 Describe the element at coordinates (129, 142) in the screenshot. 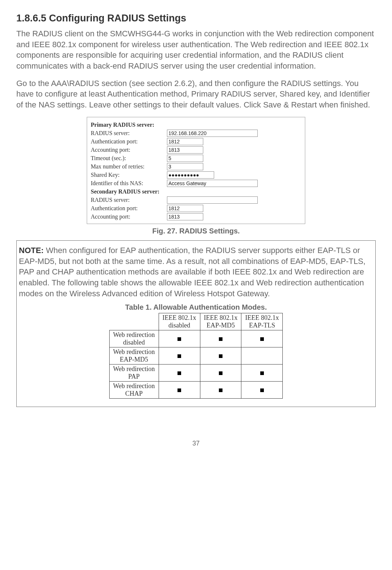

I see `auth-port-label: Authentication port:` at that location.